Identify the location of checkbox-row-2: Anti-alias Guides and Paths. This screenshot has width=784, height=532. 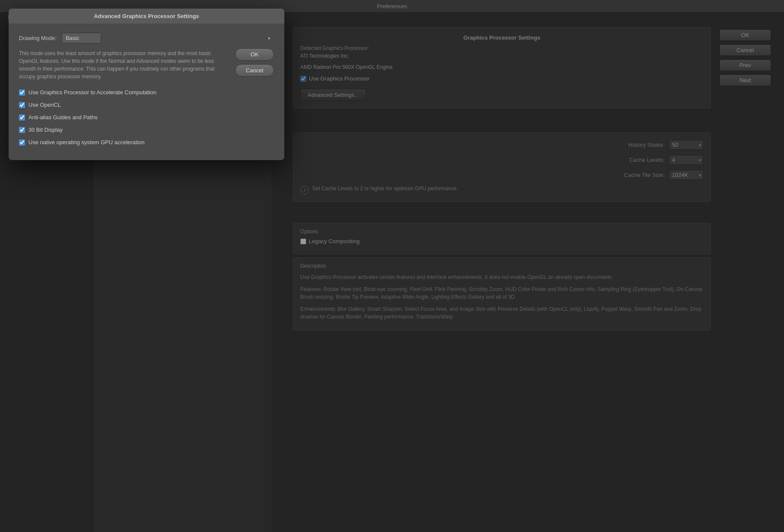
(146, 117).